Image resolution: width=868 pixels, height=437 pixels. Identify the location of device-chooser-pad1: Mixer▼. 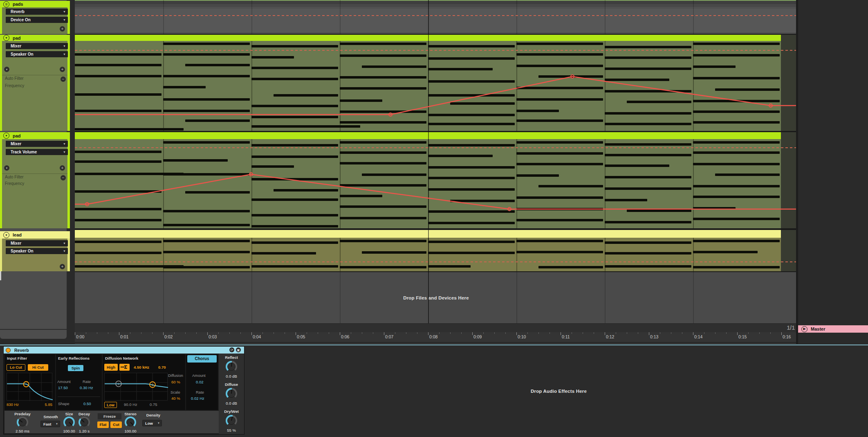
(37, 46).